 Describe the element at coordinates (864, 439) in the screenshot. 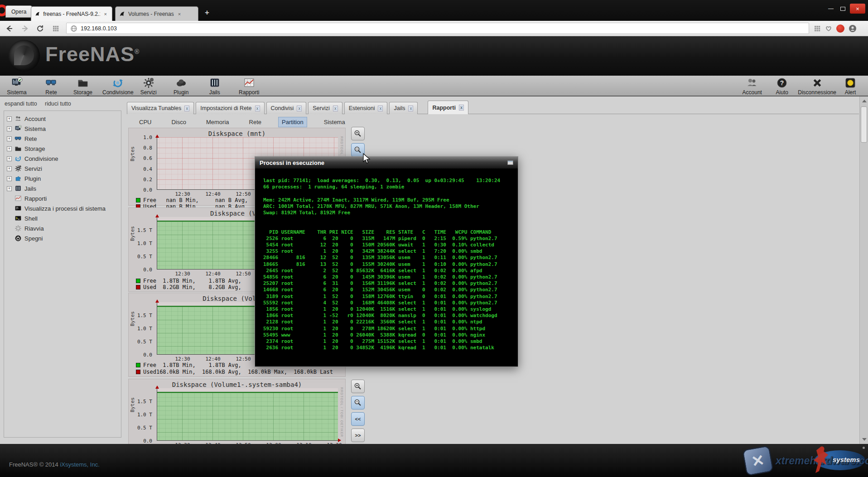

I see `scroll-down-icon` at that location.